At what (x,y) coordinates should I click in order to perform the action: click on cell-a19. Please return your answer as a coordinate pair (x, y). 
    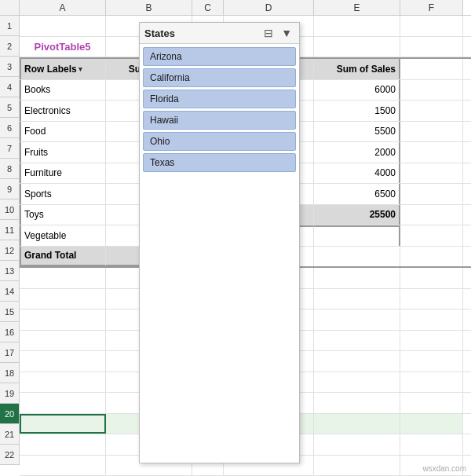
    Looking at the image, I should click on (63, 403).